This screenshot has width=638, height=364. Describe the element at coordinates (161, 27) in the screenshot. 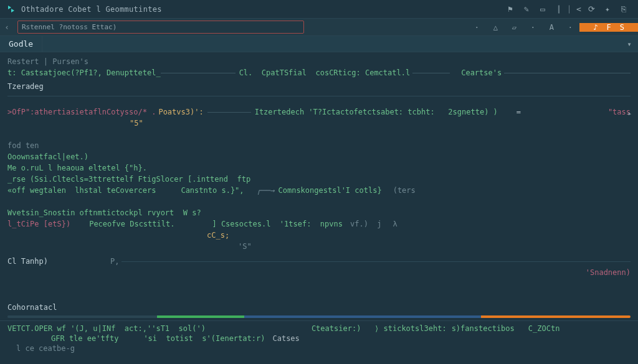

I see `path-input: Rstennel ?notoss Ettac)` at that location.